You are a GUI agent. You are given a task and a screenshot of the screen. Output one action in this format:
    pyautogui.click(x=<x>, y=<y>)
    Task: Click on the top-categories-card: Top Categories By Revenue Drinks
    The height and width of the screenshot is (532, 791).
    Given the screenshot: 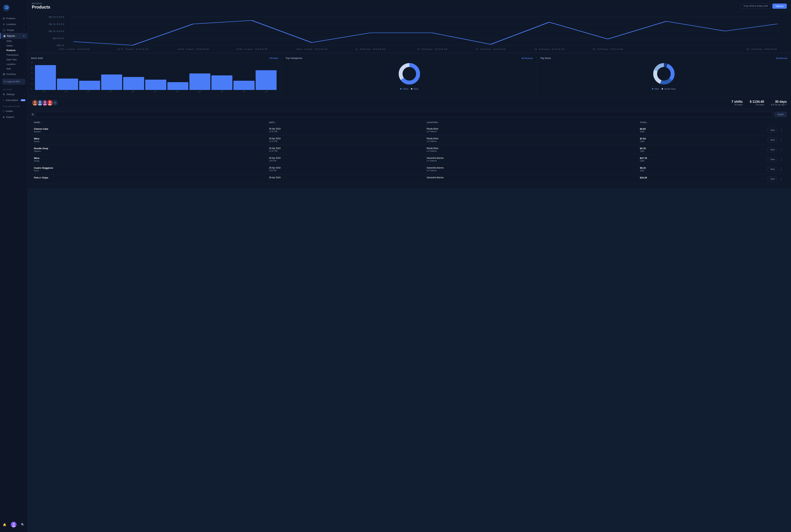 What is the action you would take?
    pyautogui.click(x=409, y=75)
    